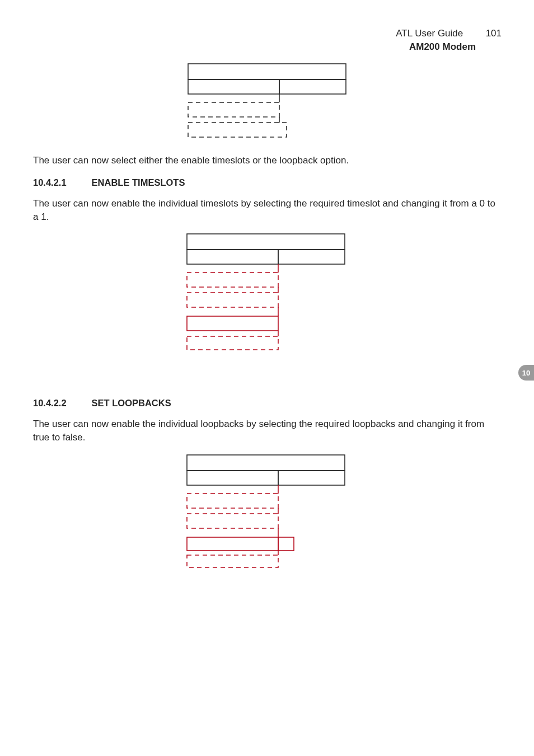 This screenshot has height=756, width=534. What do you see at coordinates (139, 182) in the screenshot?
I see `section-title: ENABLE TIMESLOTS` at bounding box center [139, 182].